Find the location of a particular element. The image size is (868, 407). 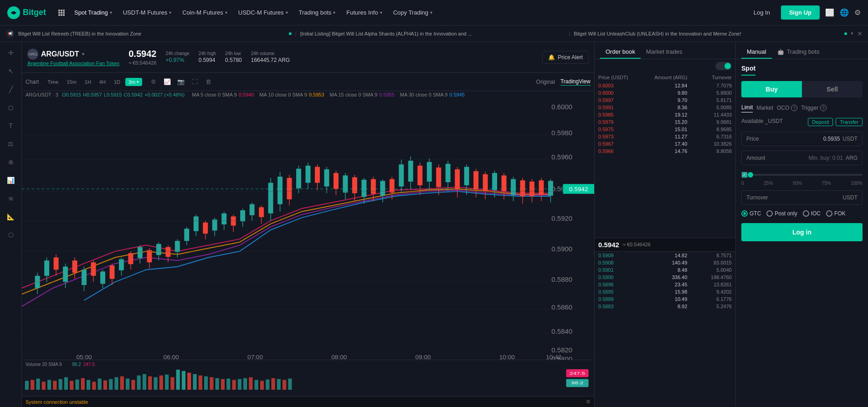

tab-trading-bots: 🤖 Trading bots is located at coordinates (798, 52).